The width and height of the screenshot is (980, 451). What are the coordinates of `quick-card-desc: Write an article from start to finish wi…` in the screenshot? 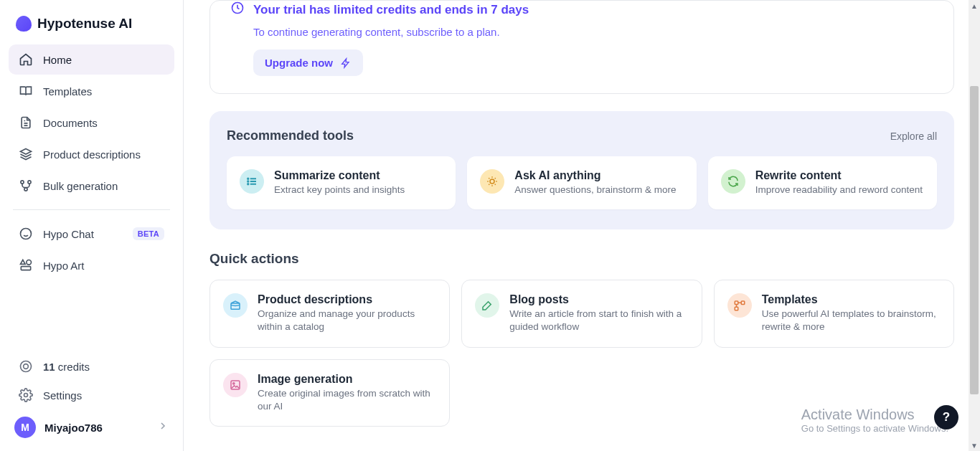 It's located at (598, 321).